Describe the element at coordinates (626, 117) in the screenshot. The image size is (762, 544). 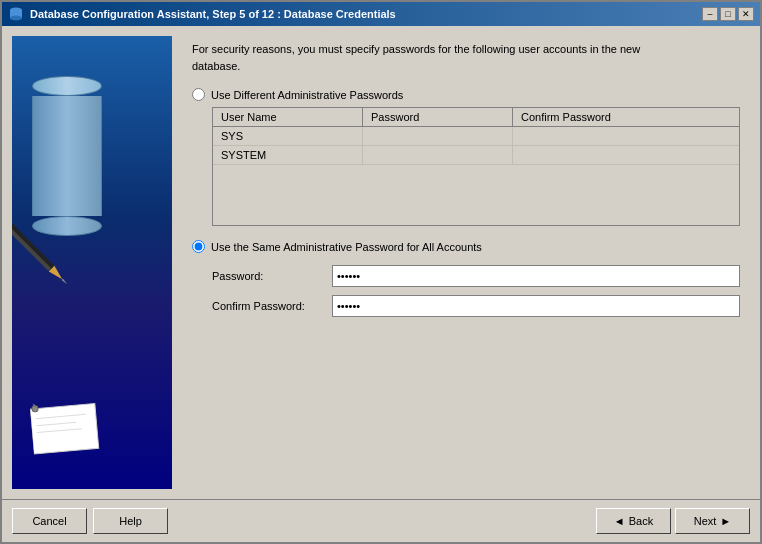
I see `col-header-confirm: Confirm Password` at that location.